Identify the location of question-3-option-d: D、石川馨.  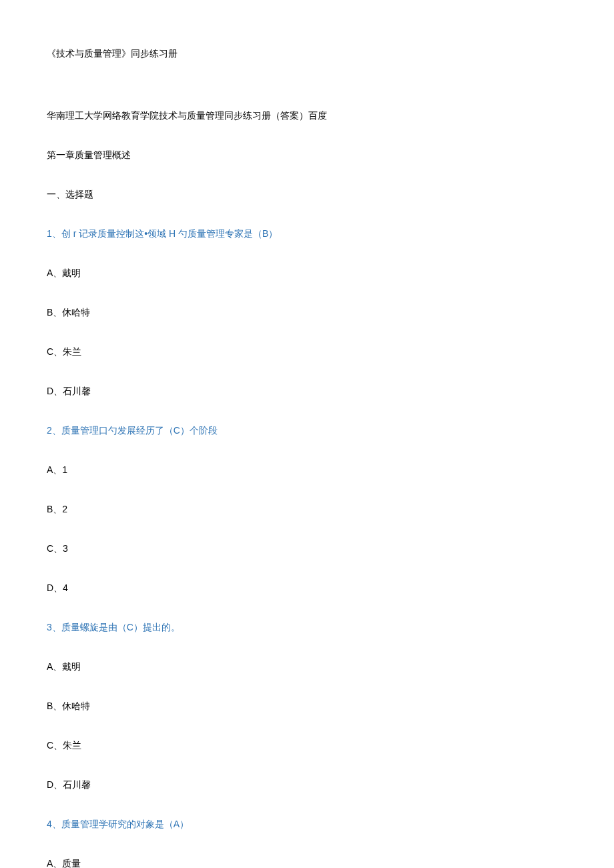
(307, 785).